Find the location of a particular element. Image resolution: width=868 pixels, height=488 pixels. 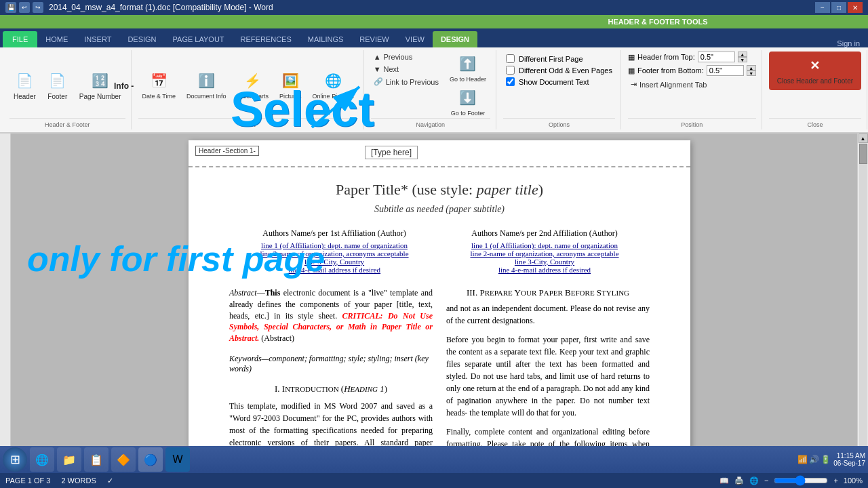

page-info: PAGE 1 OF 3 is located at coordinates (28, 481).